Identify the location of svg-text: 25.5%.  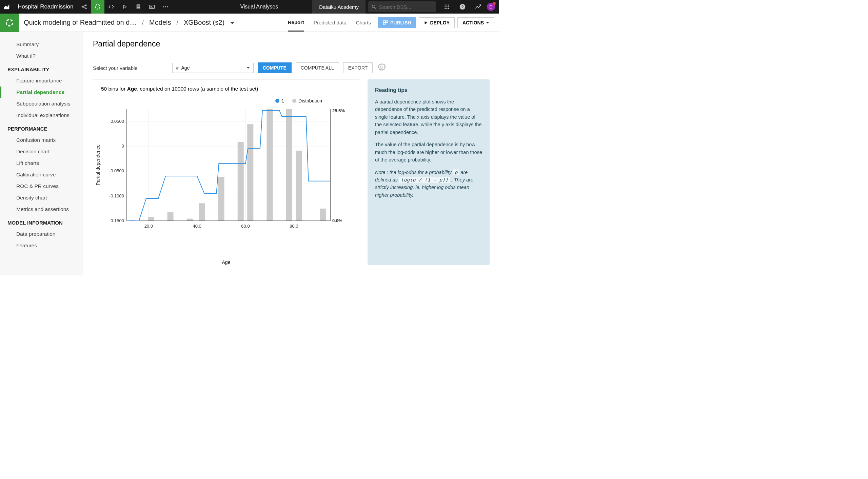
(338, 111).